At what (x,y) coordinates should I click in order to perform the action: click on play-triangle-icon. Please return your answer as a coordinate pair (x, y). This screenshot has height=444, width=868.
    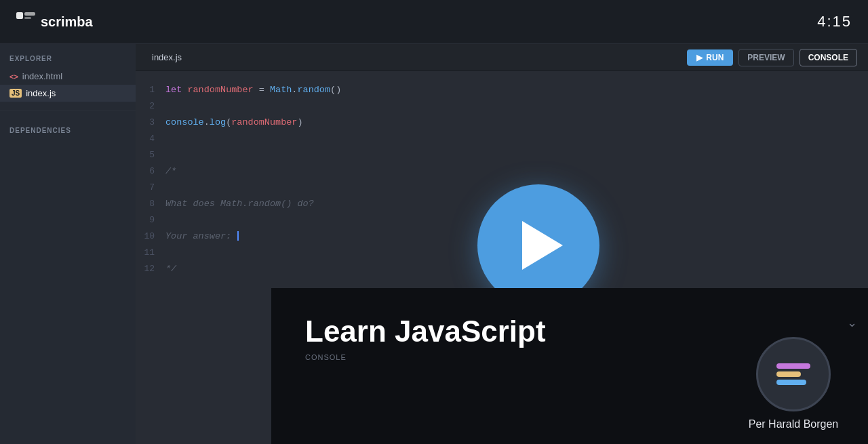
    Looking at the image, I should click on (542, 245).